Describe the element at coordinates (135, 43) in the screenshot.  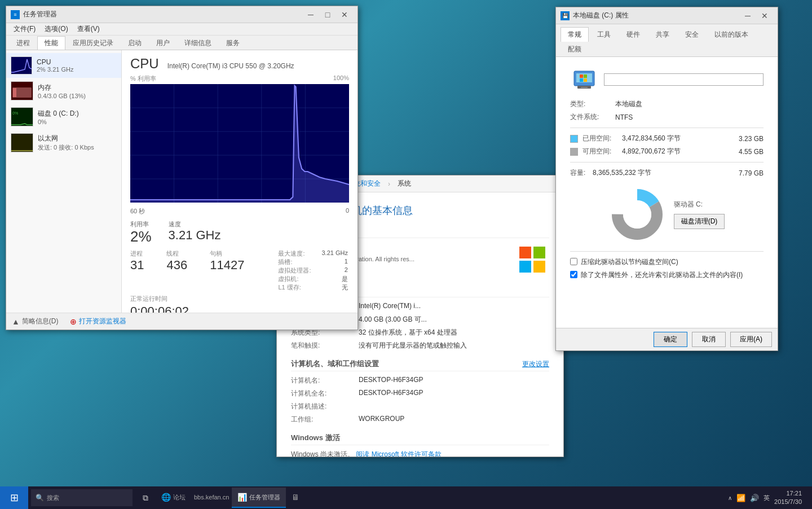
I see `tab-startup: 启动` at that location.